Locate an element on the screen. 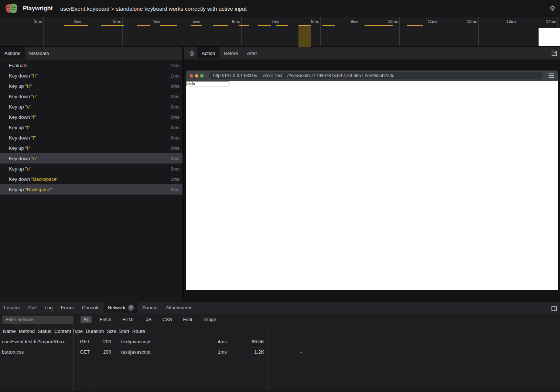  film-strip-thumbnail is located at coordinates (549, 37).